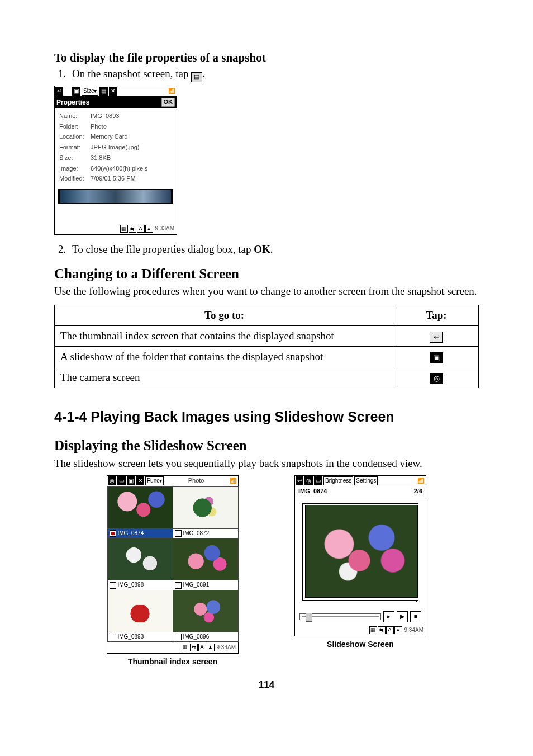 This screenshot has width=533, height=756. What do you see at coordinates (101, 158) in the screenshot?
I see `prop-value-size: 31.8KB` at bounding box center [101, 158].